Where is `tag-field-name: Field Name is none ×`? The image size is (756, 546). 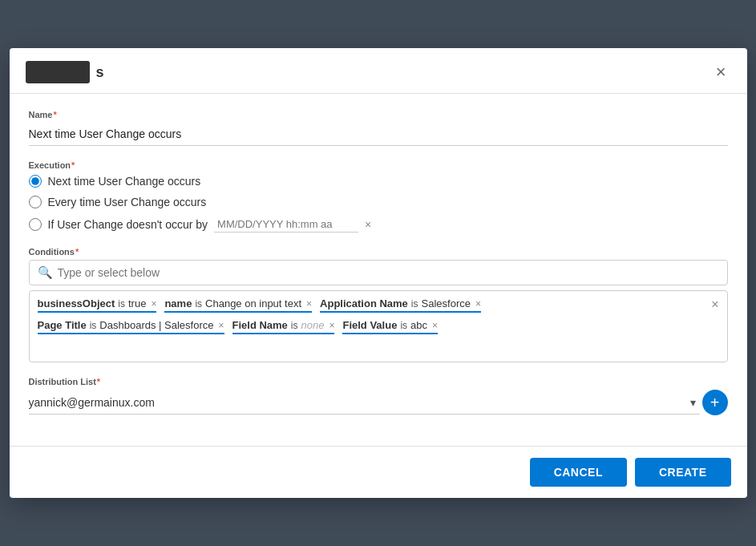 tag-field-name: Field Name is none × is located at coordinates (284, 327).